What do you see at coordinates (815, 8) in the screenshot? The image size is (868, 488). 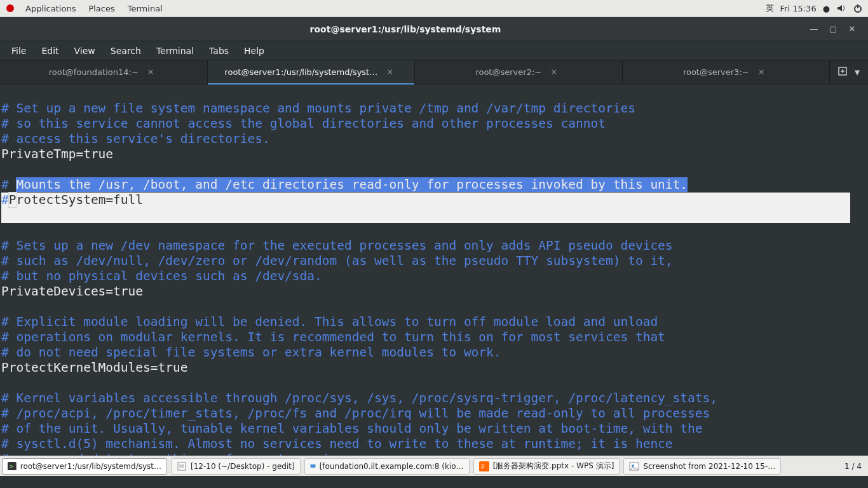 I see `system-tray: 英 Fri 15:36 ●` at bounding box center [815, 8].